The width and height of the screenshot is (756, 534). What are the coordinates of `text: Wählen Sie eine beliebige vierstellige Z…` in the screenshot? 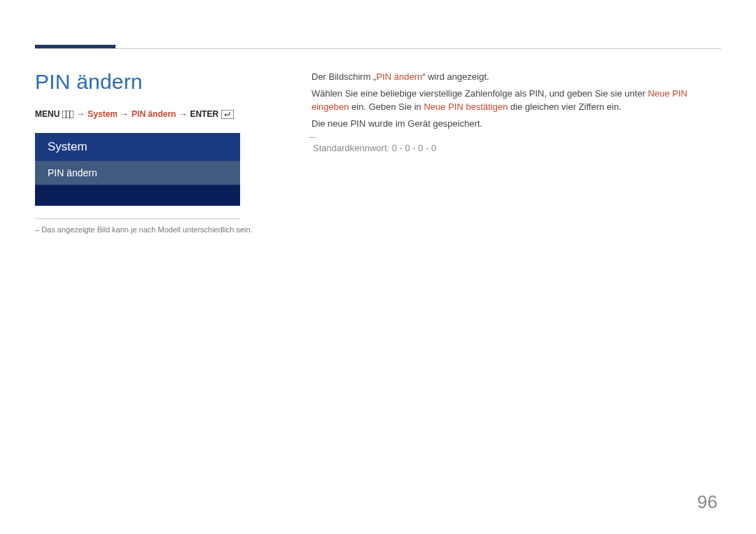 It's located at (480, 94).